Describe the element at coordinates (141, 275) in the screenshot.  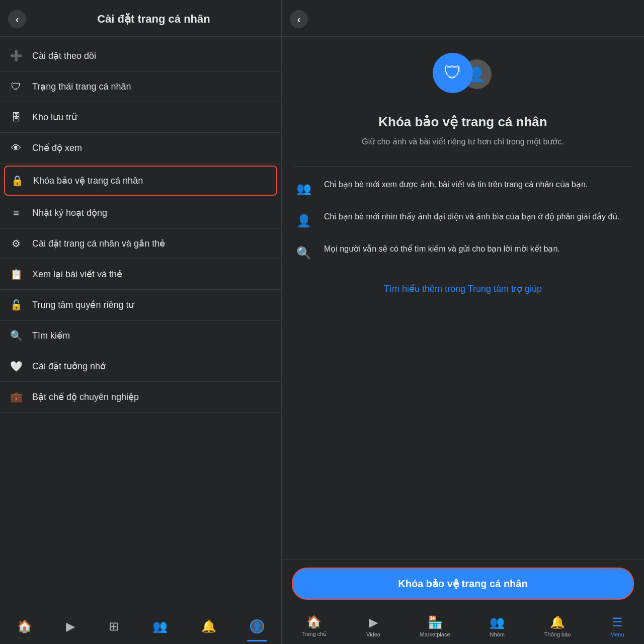
I see `menu-item-review-posts: 📋Xem lại bài viết và thẻ` at that location.